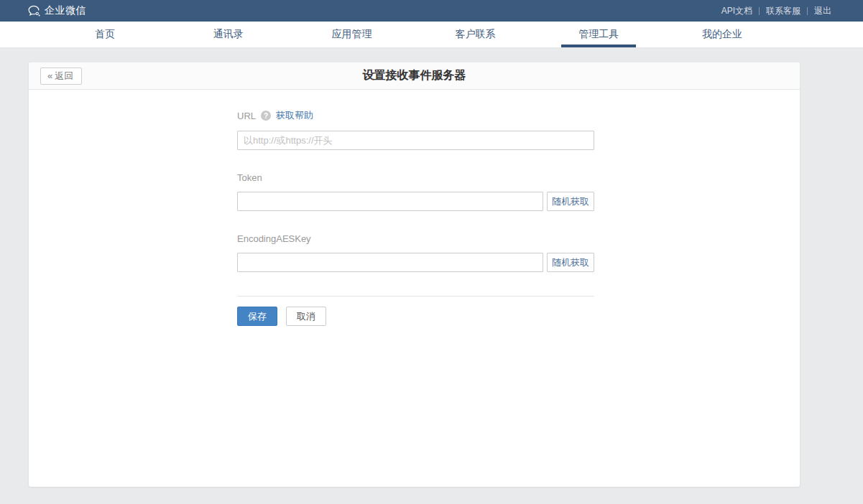  What do you see at coordinates (571, 201) in the screenshot?
I see `token-random-button: 随机获取` at bounding box center [571, 201].